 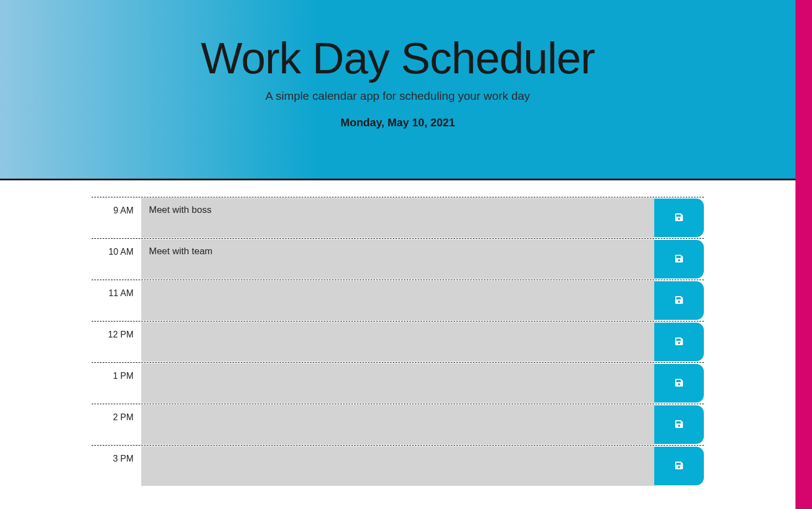 I want to click on task-input-2pm, so click(x=398, y=425).